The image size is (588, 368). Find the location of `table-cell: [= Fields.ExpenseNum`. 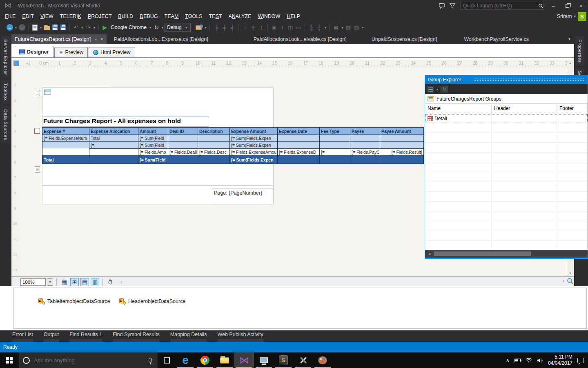

table-cell: [= Fields.ExpenseNum is located at coordinates (66, 138).